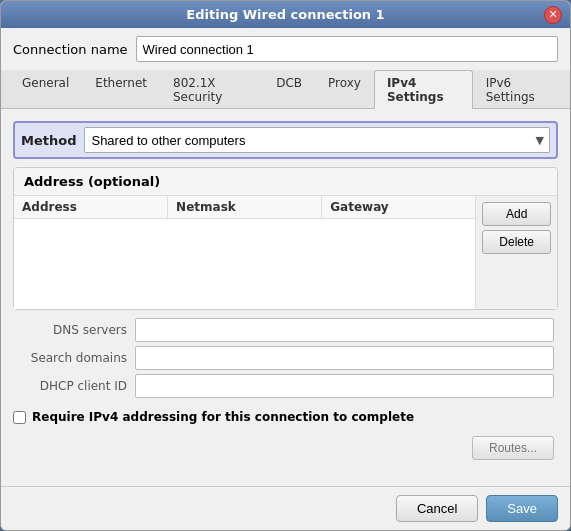 Image resolution: width=571 pixels, height=531 pixels. I want to click on add-button: Add, so click(516, 214).